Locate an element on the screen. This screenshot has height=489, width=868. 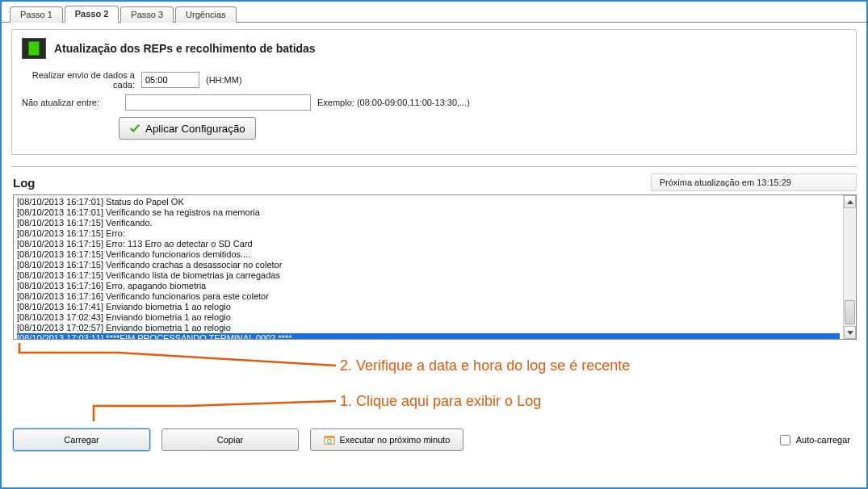
chevron-down-icon is located at coordinates (850, 332).